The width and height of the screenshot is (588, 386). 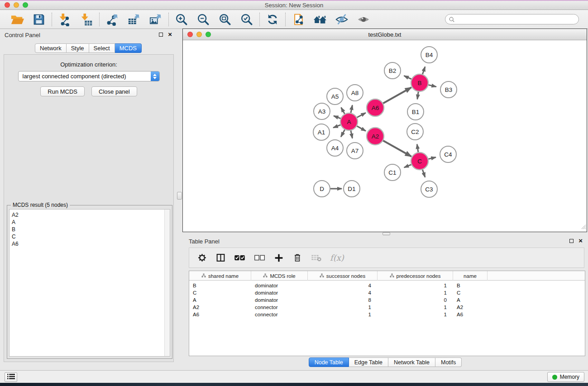 What do you see at coordinates (337, 258) in the screenshot?
I see `function-builder-icon: f(x)` at bounding box center [337, 258].